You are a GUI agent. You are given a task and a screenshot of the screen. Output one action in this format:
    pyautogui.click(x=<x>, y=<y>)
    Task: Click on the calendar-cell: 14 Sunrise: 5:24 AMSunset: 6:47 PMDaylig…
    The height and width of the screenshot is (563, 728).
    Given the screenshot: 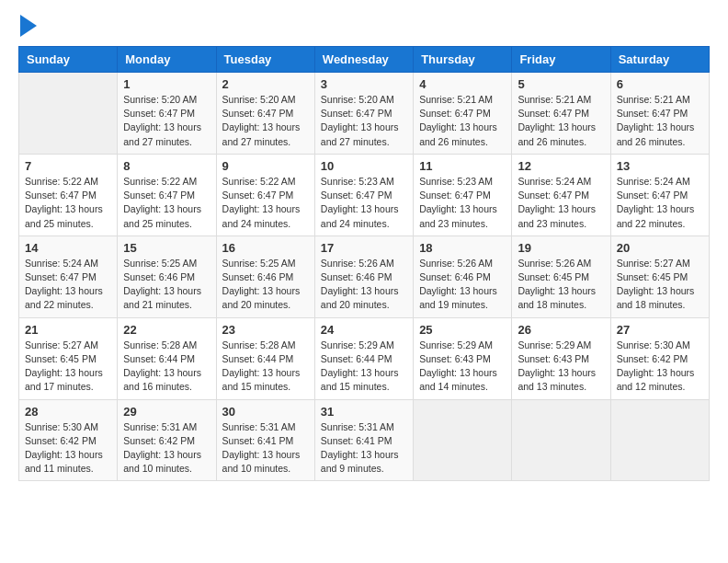 What is the action you would take?
    pyautogui.click(x=68, y=276)
    